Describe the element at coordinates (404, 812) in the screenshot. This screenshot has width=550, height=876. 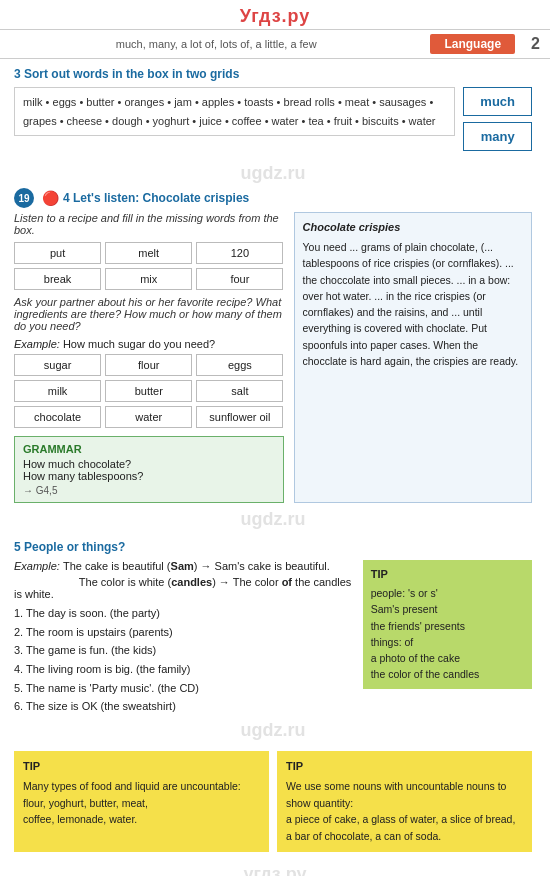
I see `tip-yellow-2-text: We use some nouns with uncountable nouns…` at that location.